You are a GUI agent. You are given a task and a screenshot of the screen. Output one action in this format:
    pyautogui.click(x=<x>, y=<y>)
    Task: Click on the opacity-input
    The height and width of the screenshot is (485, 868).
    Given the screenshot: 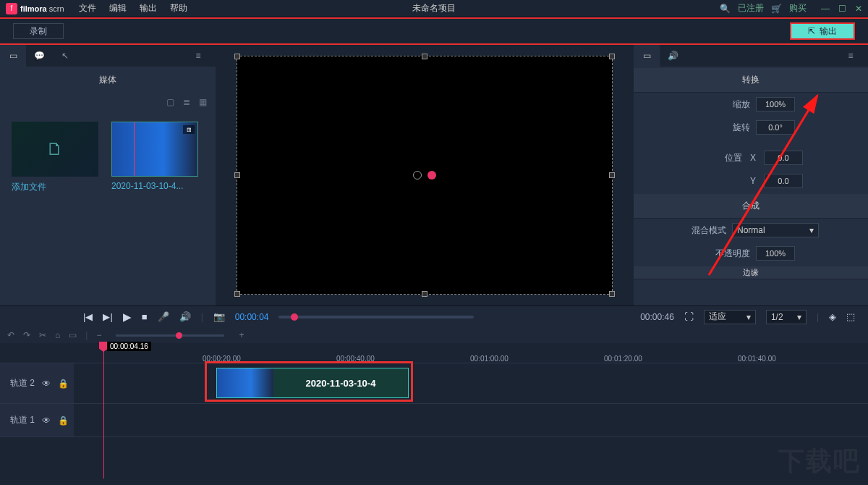 What is the action you would take?
    pyautogui.click(x=775, y=253)
    